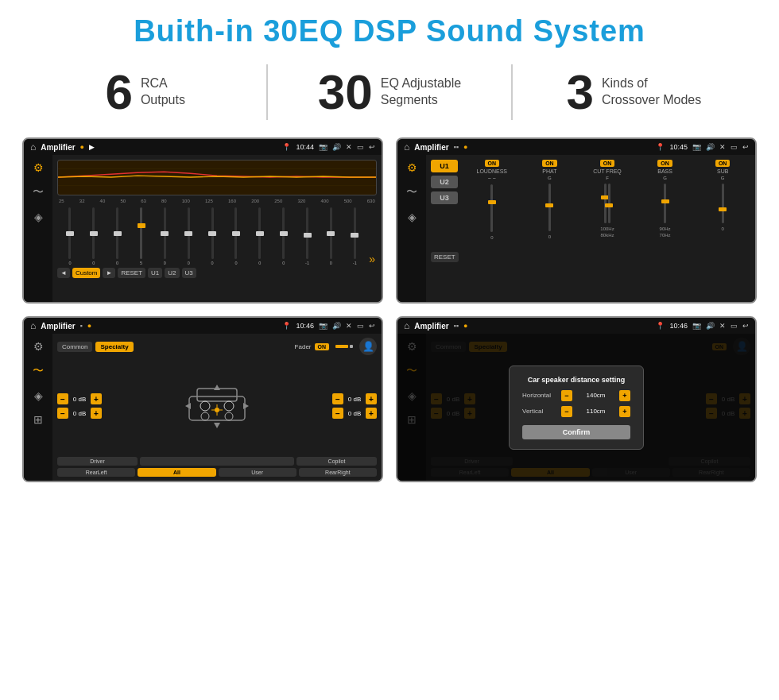 The width and height of the screenshot is (779, 700). I want to click on eq-custom-button: Custom, so click(87, 273).